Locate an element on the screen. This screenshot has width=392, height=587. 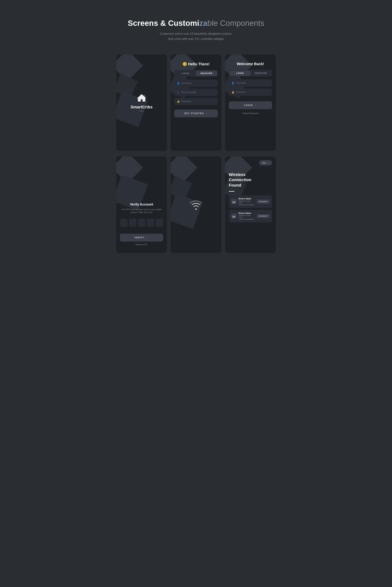
device-1-name: Device Name is located at coordinates (246, 198).